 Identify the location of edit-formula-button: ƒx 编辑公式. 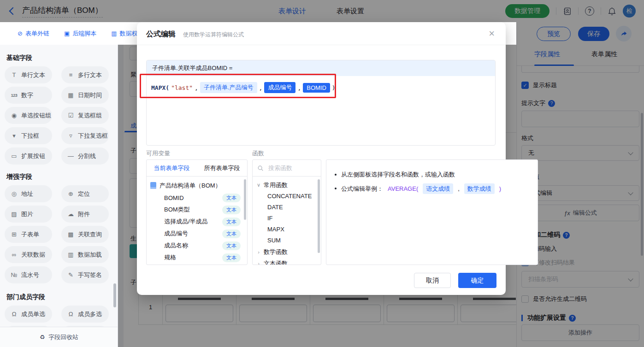
(580, 213).